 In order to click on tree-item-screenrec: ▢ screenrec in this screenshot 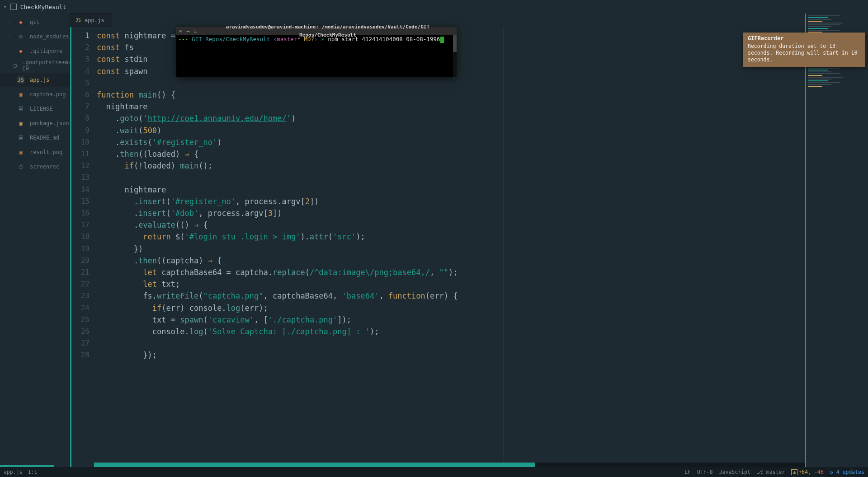, I will do `click(35, 167)`.